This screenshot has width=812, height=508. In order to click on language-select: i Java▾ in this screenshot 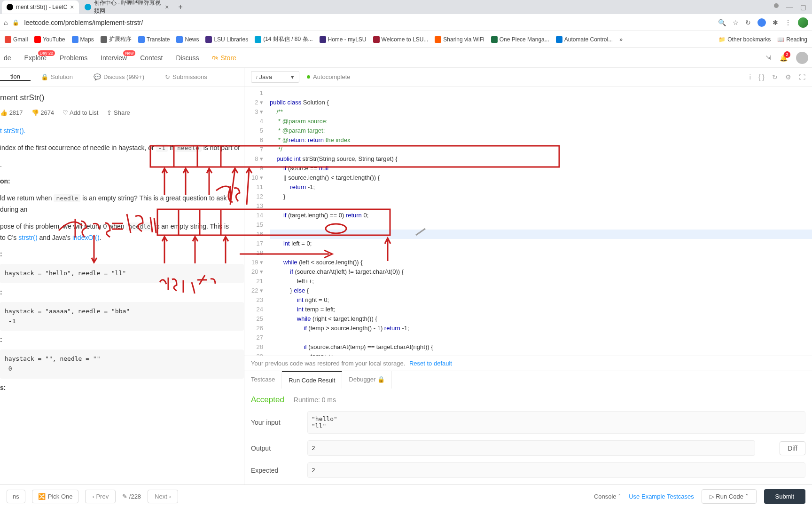, I will do `click(275, 77)`.